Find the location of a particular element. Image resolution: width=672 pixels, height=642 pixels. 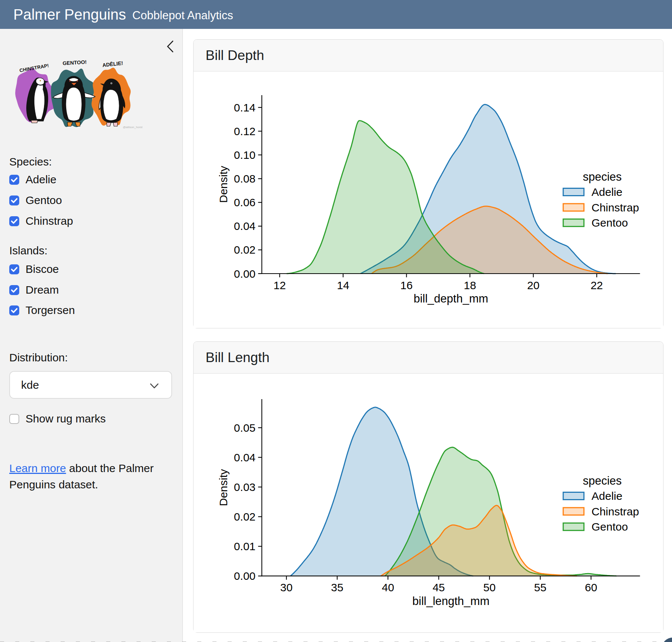

svg-text: 0.12 is located at coordinates (245, 131).